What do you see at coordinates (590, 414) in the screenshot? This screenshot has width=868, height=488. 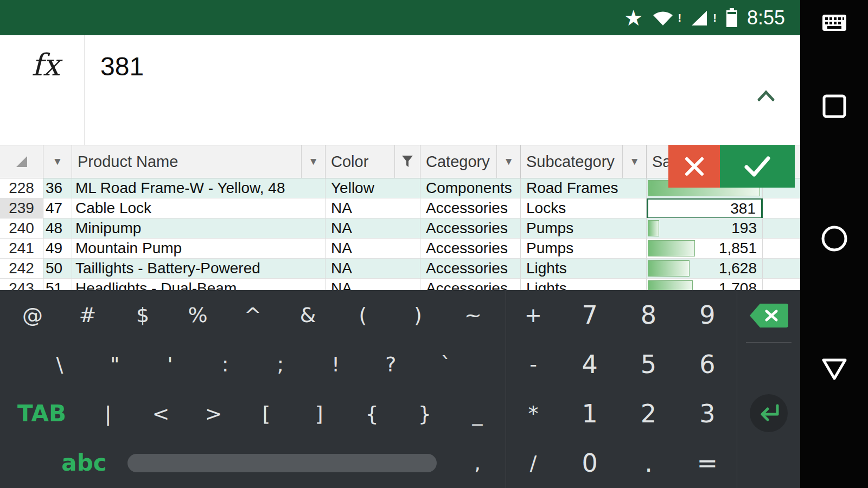 I see `key-1: 1` at bounding box center [590, 414].